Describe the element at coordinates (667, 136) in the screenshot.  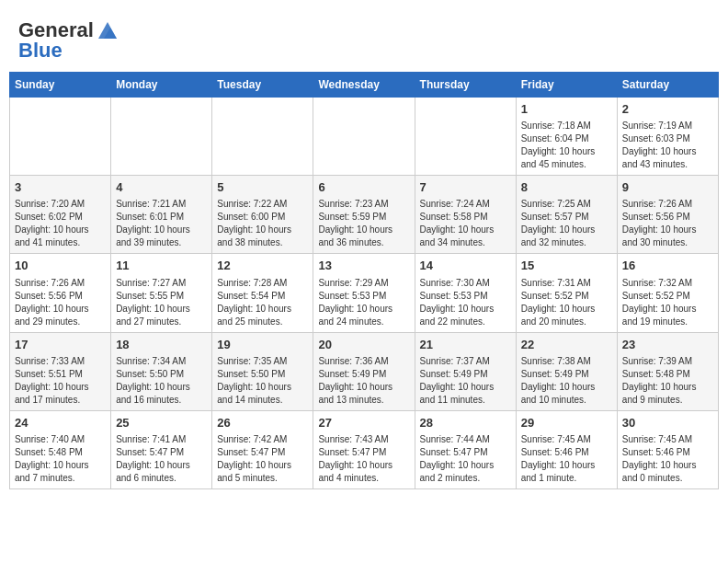
I see `calendar-cell: 2Sunrise: 7:19 AMSunset: 6:03 PMDaylight…` at that location.